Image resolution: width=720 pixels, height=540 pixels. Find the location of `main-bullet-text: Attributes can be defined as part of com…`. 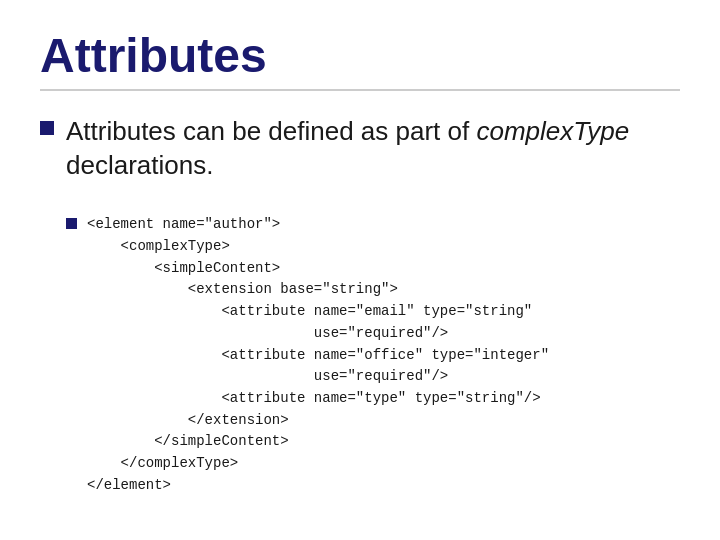

main-bullet-text: Attributes can be defined as part of com… is located at coordinates (373, 149).